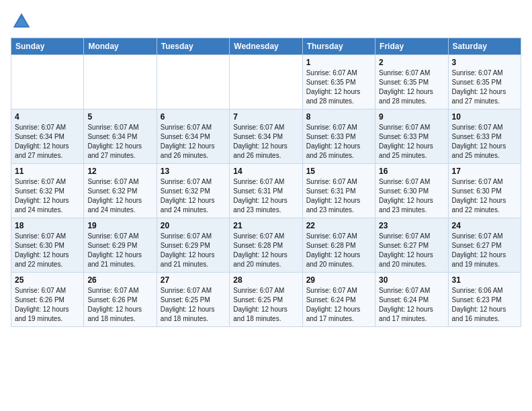  What do you see at coordinates (485, 62) in the screenshot?
I see `day-number: 3` at bounding box center [485, 62].